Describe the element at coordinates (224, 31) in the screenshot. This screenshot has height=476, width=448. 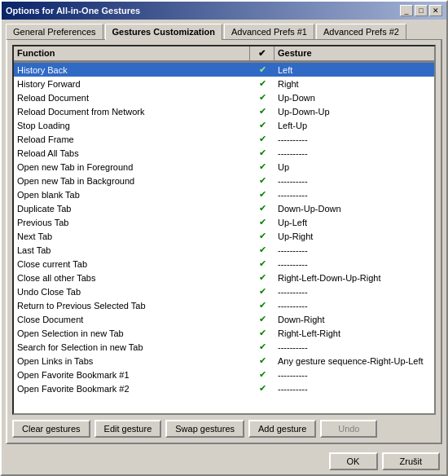
I see `tab-bar: General Preferences Gestures Customizati…` at that location.